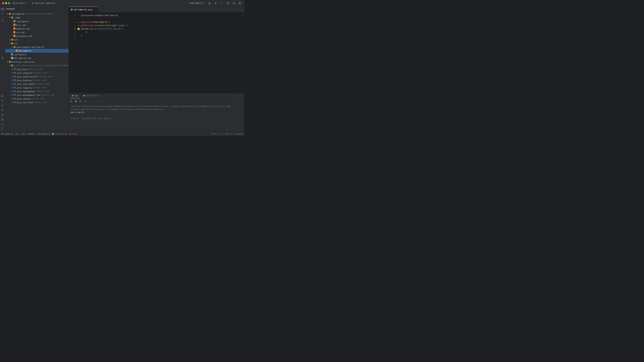  I want to click on tree-item-src: ▼ src, so click(37, 43).